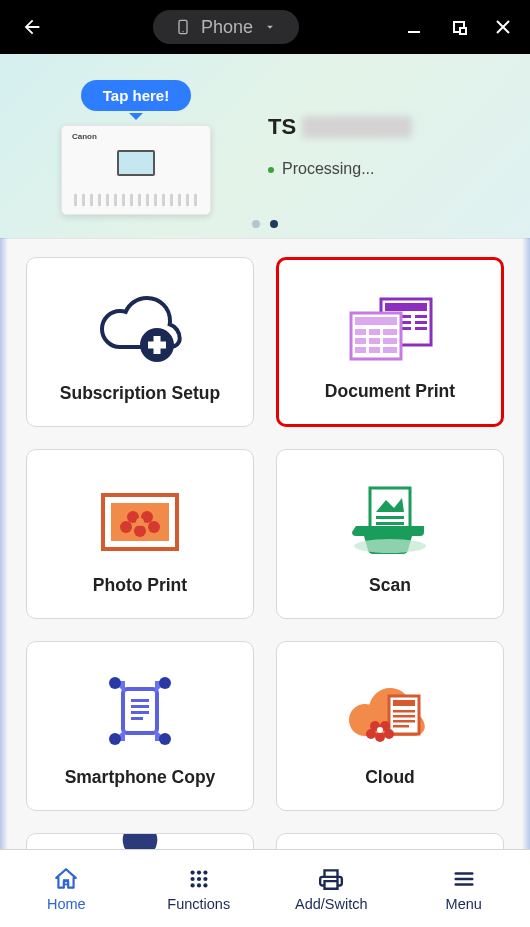 This screenshot has height=927, width=530. Describe the element at coordinates (265, 888) in the screenshot. I see `bottom-nav: Home Functions Add/Switch Menu` at that location.